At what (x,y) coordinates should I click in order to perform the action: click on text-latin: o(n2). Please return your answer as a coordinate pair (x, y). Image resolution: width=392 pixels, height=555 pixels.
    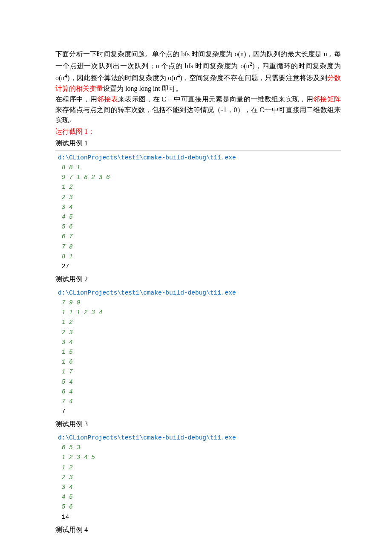
    Looking at the image, I should click on (247, 66).